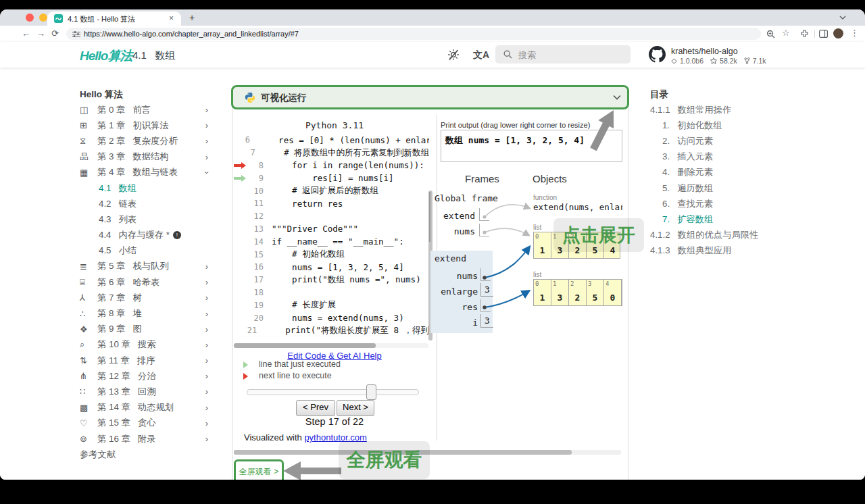 Image resolution: width=865 pixels, height=504 pixels. Describe the element at coordinates (89, 297) in the screenshot. I see `tree-icon: ⅄` at that location.